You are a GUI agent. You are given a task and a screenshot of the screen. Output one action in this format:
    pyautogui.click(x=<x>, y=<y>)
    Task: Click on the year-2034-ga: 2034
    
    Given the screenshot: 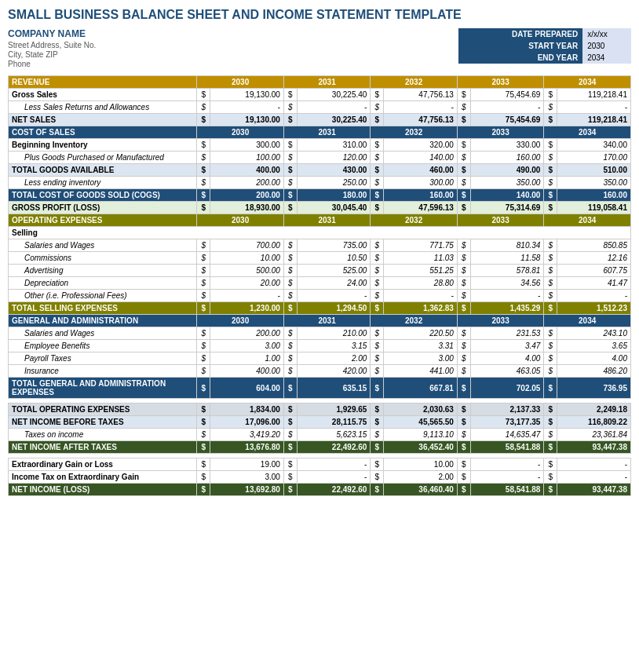 What is the action you would take?
    pyautogui.click(x=587, y=321)
    